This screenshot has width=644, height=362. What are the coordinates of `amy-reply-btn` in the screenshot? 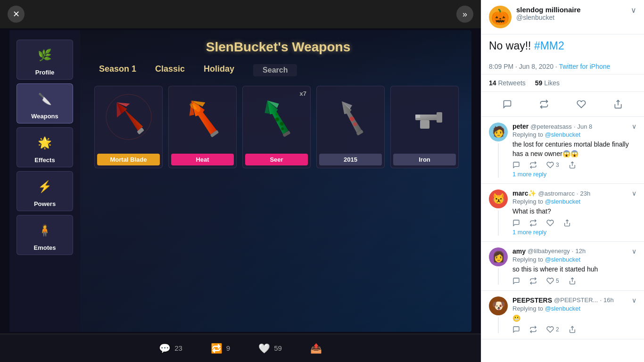 It's located at (516, 281).